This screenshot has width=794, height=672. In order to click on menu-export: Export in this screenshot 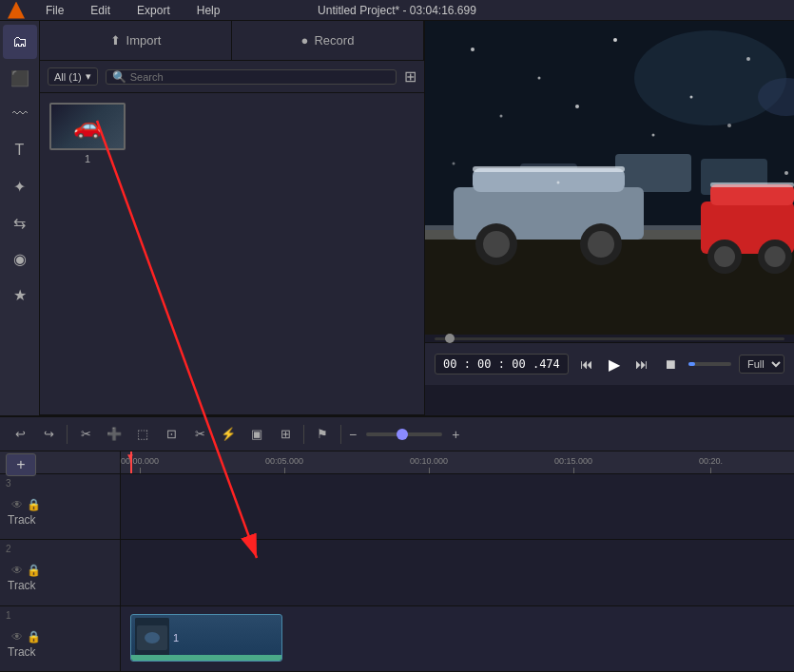, I will do `click(154, 10)`.